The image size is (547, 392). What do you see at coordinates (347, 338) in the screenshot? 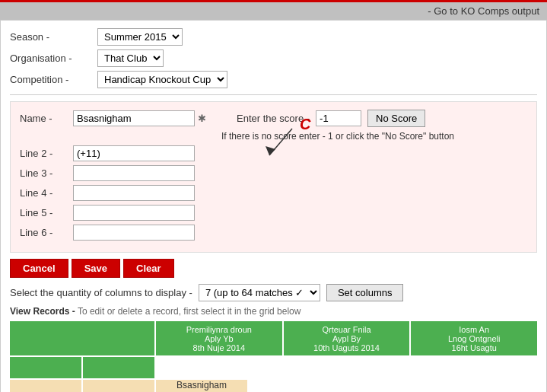
I see `grid-header-cell-2: Qrteuar Fnila Aypl By 10th Uaguts 2014` at bounding box center [347, 338].